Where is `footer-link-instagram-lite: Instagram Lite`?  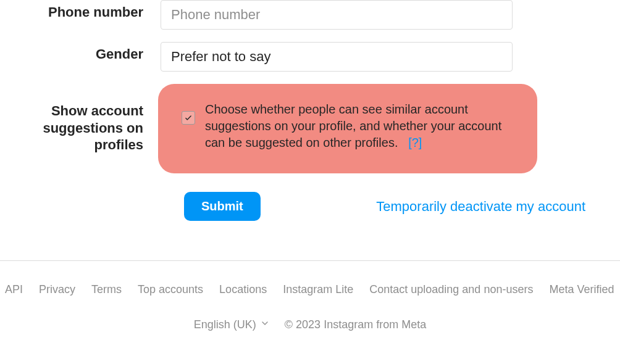 footer-link-instagram-lite: Instagram Lite is located at coordinates (318, 290).